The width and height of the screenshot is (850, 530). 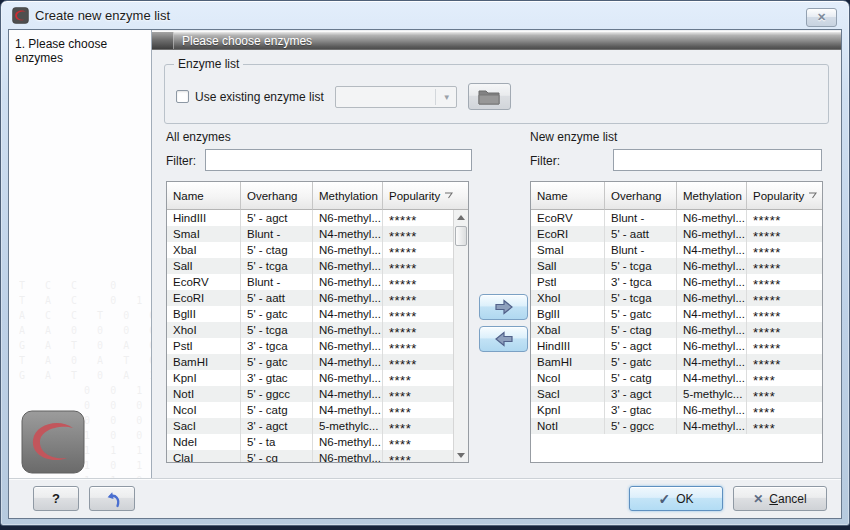 What do you see at coordinates (204, 378) in the screenshot?
I see `cell-name: KpnI` at bounding box center [204, 378].